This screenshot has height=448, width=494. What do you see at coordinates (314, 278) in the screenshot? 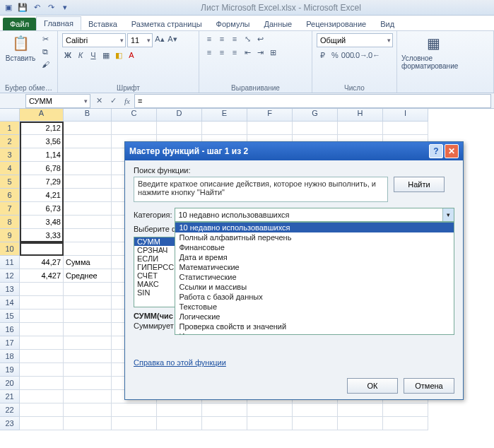
I see `category-dropdown: 10 недавно использовавшихсяПолный алфави…` at bounding box center [314, 278].